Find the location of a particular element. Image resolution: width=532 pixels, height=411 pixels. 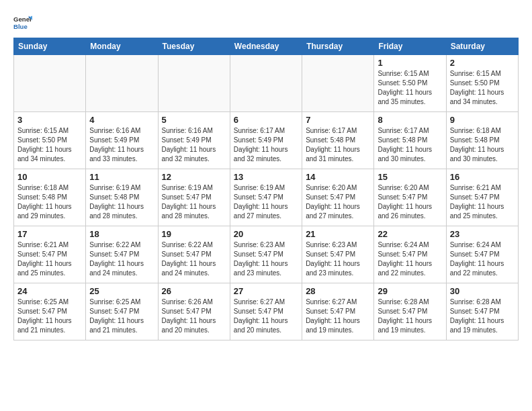

calendar-cell: 4Sunrise: 6:16 AM Sunset: 5:49 PM Daylig… is located at coordinates (122, 141).